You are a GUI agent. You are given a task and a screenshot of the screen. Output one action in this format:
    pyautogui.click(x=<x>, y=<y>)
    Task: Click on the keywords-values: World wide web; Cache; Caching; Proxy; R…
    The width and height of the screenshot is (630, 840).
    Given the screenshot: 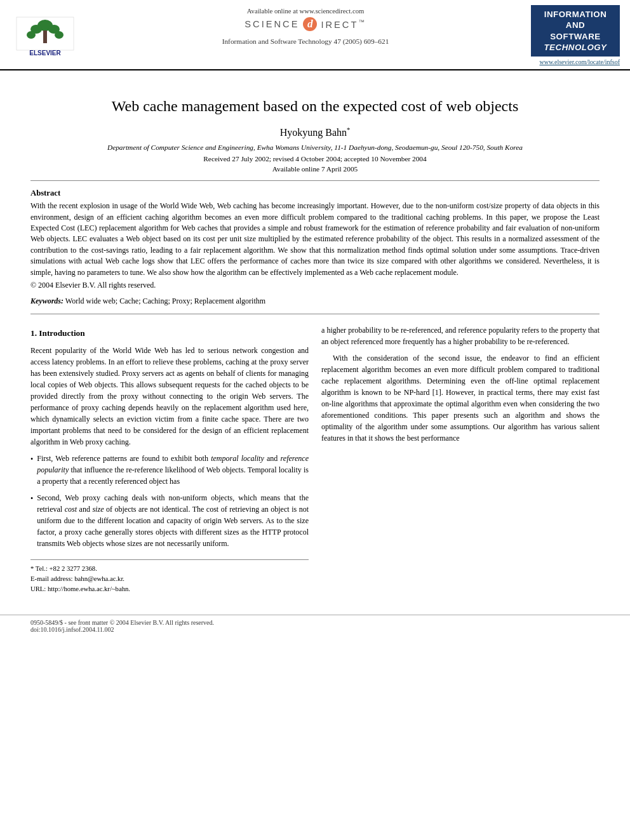 What is the action you would take?
    pyautogui.click(x=165, y=301)
    